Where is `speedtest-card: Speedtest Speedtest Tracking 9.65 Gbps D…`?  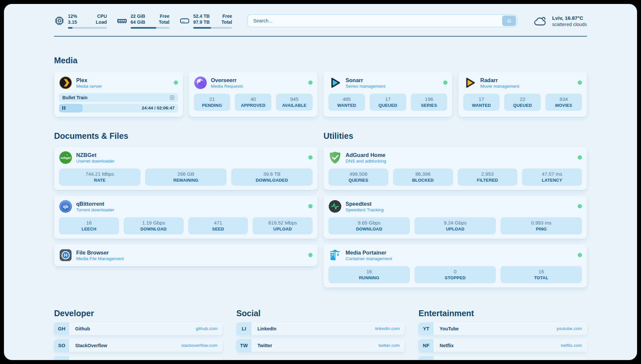 speedtest-card: Speedtest Speedtest Tracking 9.65 Gbps D… is located at coordinates (455, 217).